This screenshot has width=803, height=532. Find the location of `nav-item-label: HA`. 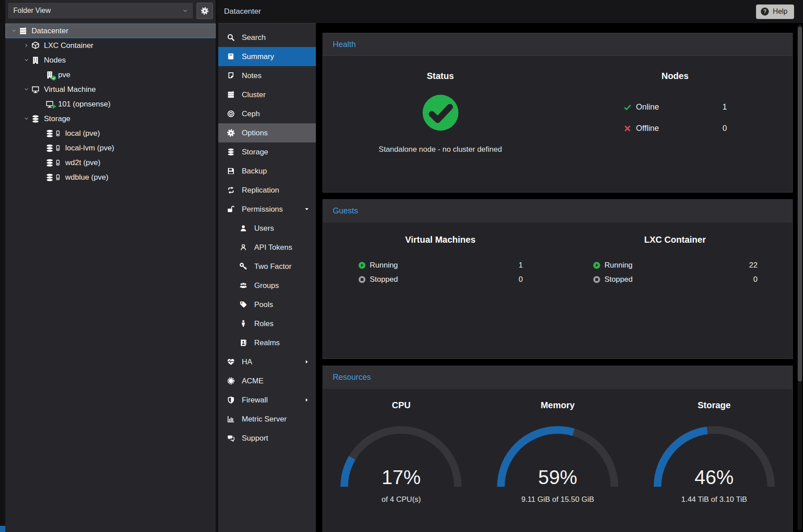

nav-item-label: HA is located at coordinates (273, 362).